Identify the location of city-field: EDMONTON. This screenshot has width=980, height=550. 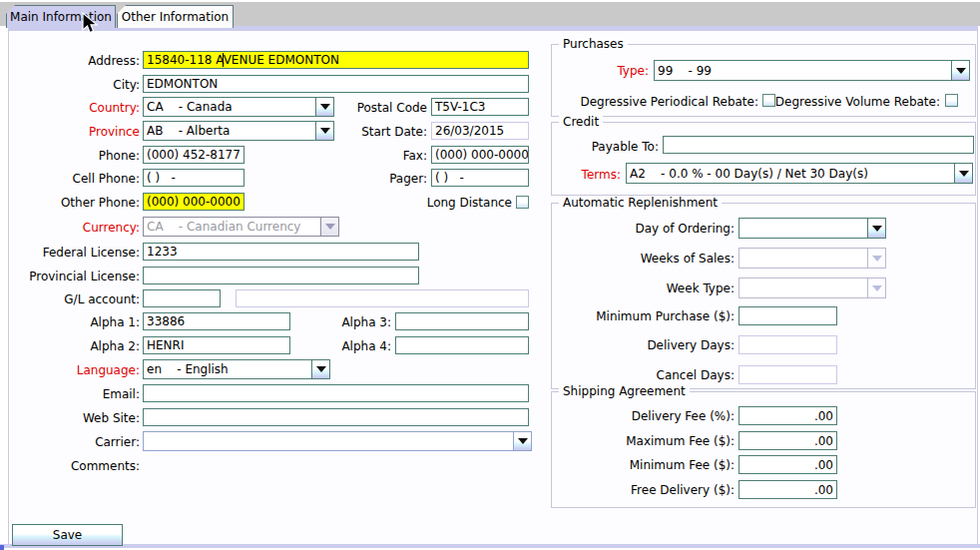
(335, 84).